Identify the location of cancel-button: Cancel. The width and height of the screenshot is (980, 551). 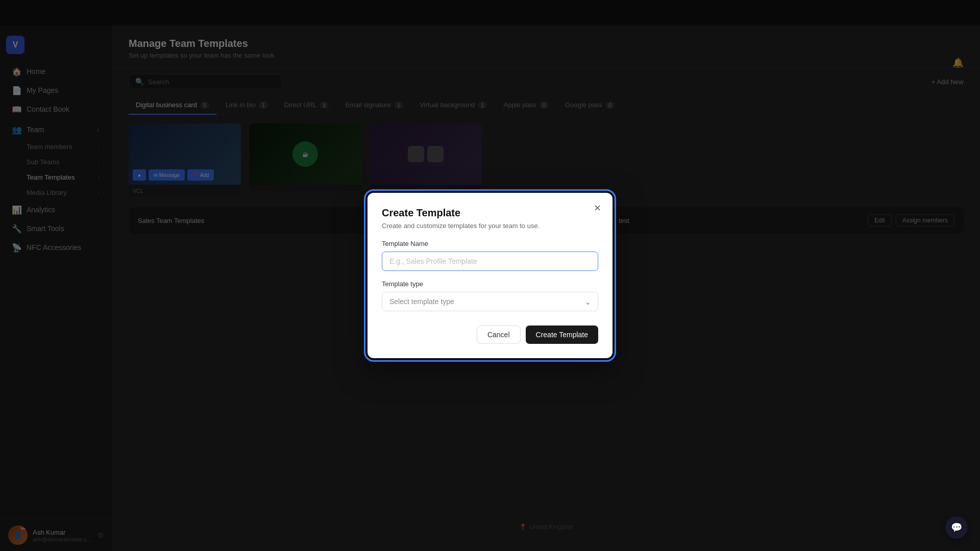
(499, 335).